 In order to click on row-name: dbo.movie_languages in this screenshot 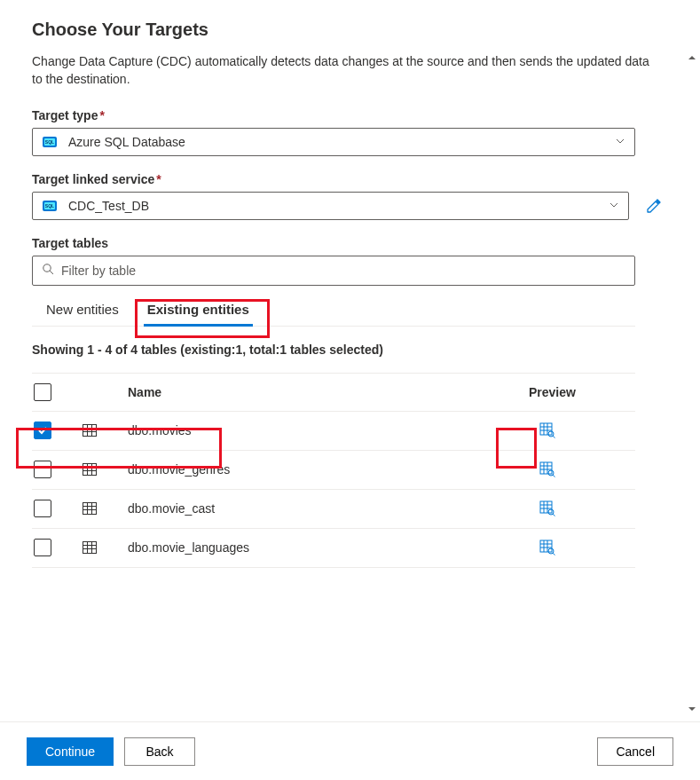, I will do `click(328, 548)`.